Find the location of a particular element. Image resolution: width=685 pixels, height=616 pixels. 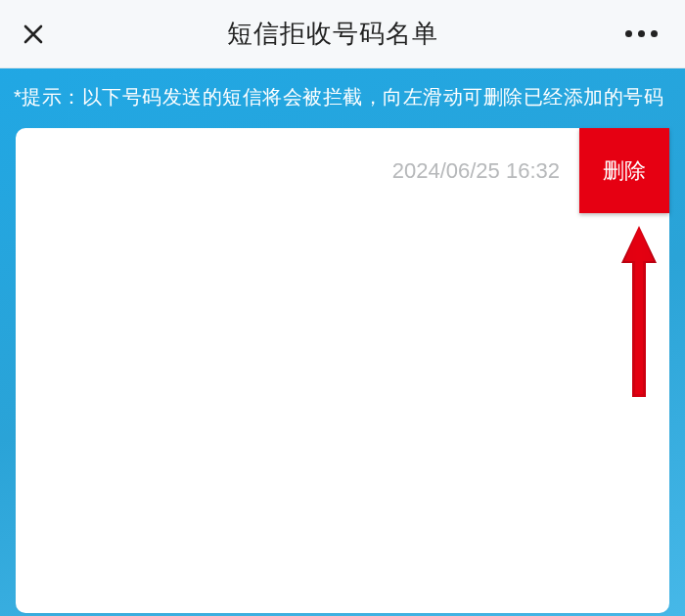

timestamp: 2024/06/25 16:32 is located at coordinates (476, 171).